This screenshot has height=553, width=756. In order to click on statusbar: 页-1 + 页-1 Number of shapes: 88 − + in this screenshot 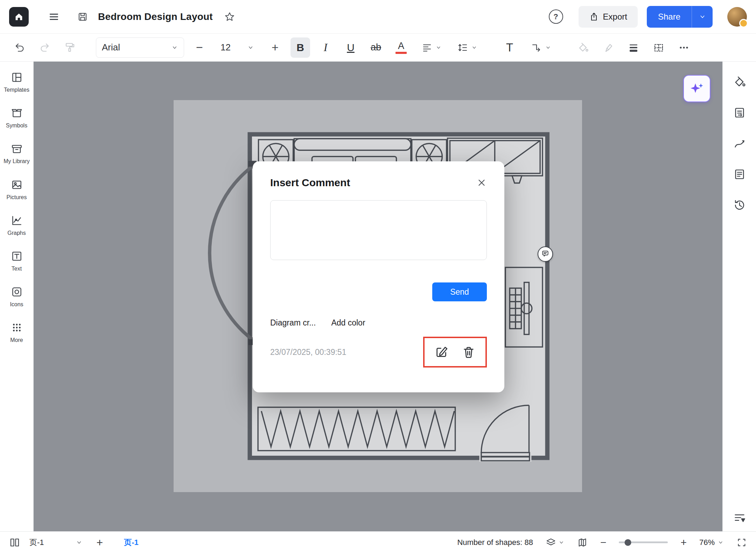, I will do `click(378, 542)`.